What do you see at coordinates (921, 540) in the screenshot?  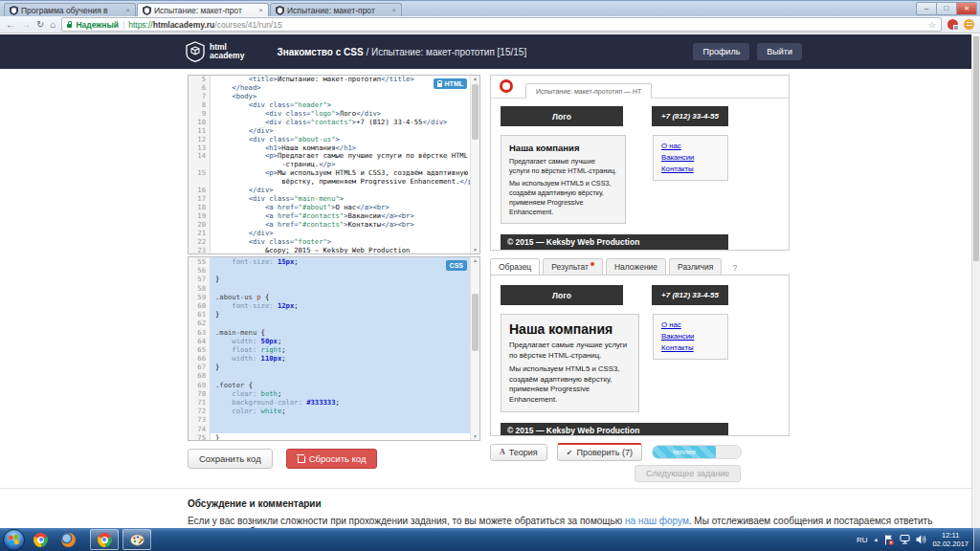 I see `speaker-icon` at bounding box center [921, 540].